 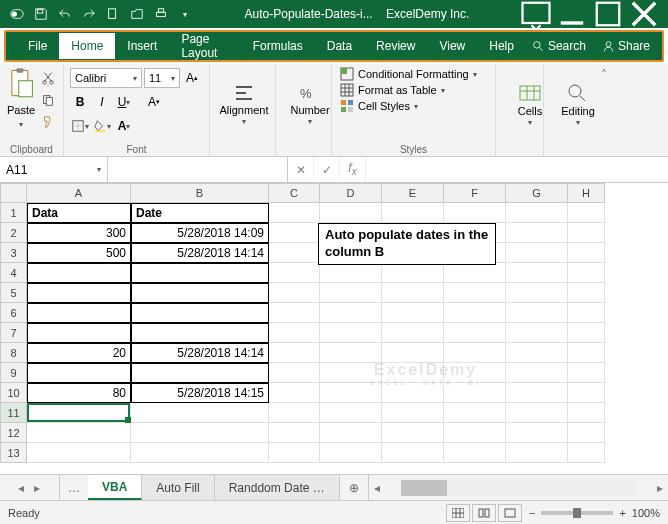 What do you see at coordinates (30, 488) in the screenshot?
I see `sheet-nav: ◂ ▸` at bounding box center [30, 488].